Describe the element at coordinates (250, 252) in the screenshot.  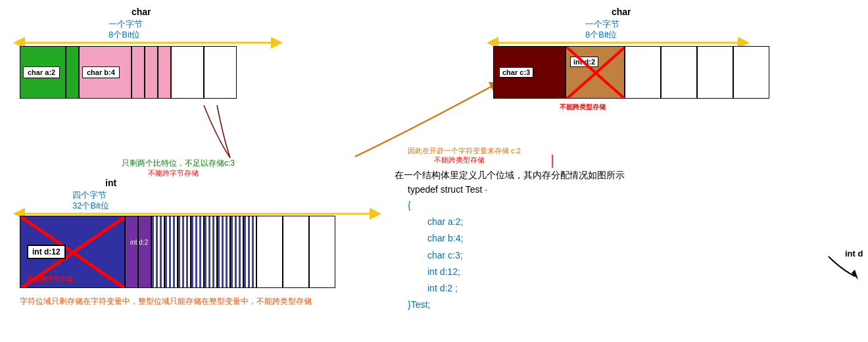
I see `bl-stripe8` at that location.